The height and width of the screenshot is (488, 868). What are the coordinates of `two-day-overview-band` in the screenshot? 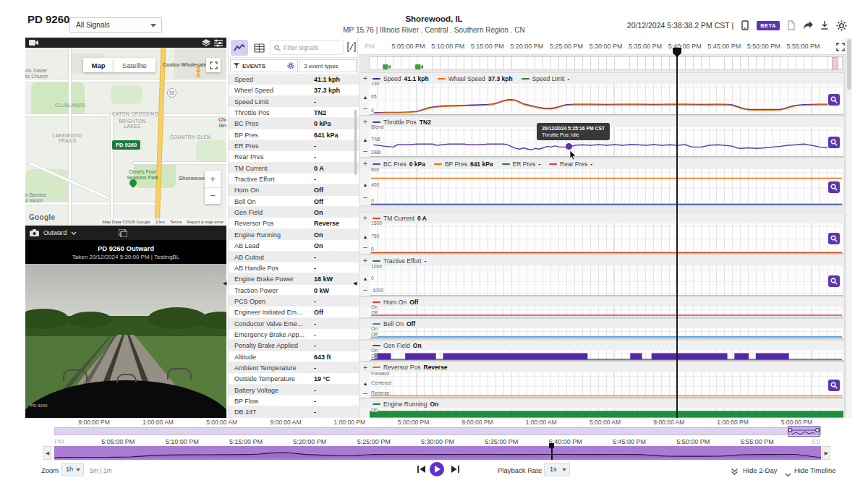 It's located at (438, 431).